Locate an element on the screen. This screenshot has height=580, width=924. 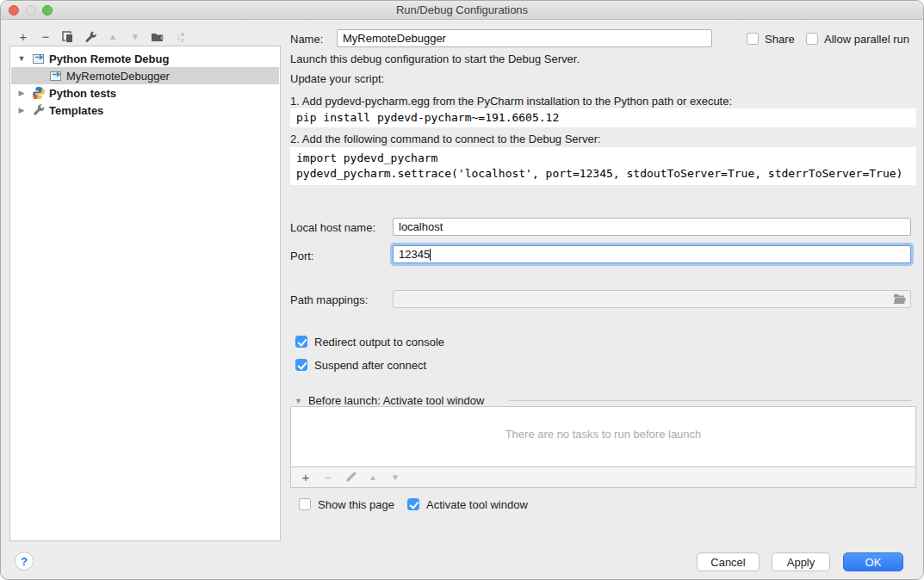
templates-wrench-icon is located at coordinates (39, 110).